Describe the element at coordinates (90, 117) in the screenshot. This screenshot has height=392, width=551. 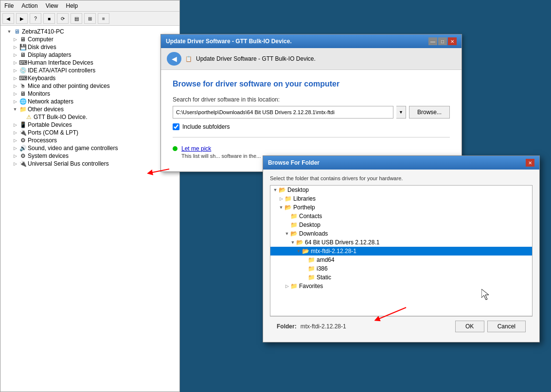
I see `tree-gtt: ⚠ GTT Bulk-IO Device.` at that location.